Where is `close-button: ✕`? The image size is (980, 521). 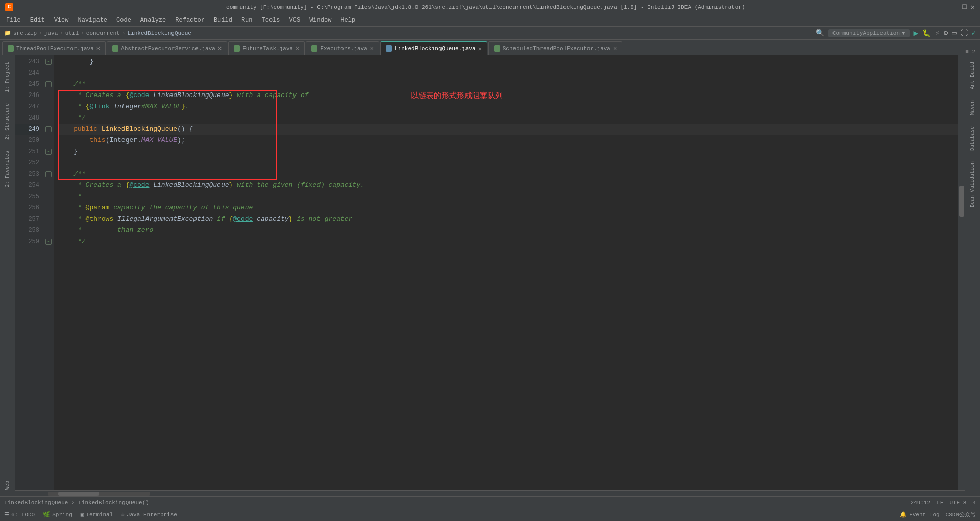
close-button: ✕ is located at coordinates (973, 7).